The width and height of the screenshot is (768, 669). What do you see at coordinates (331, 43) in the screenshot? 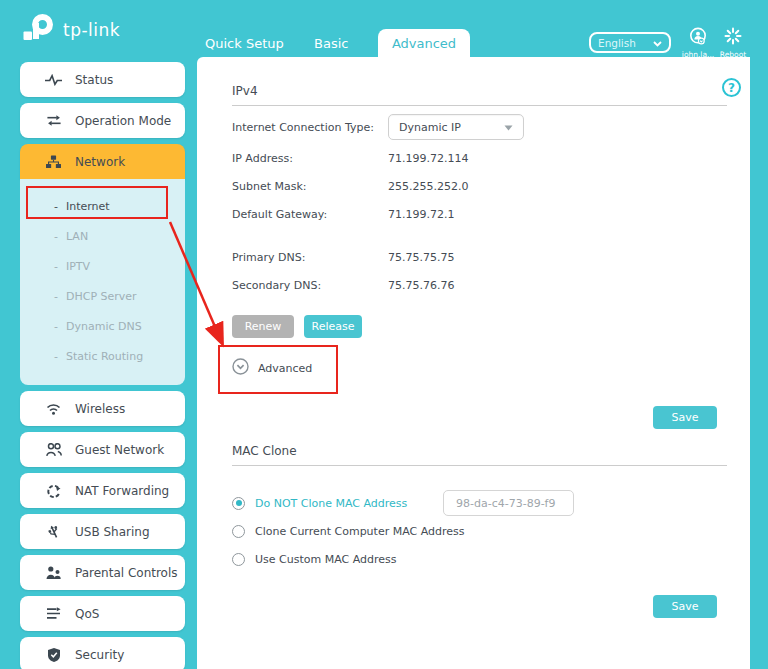
I see `tab-basic: Basic` at bounding box center [331, 43].